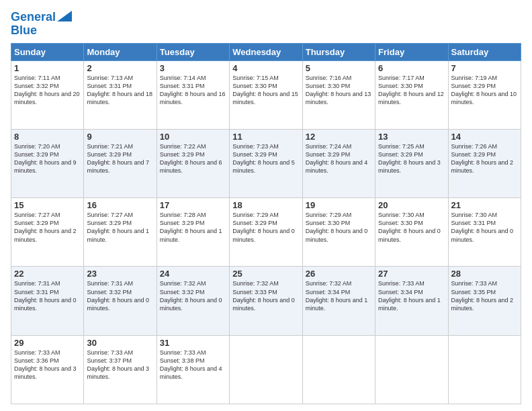 The image size is (532, 411). What do you see at coordinates (484, 52) in the screenshot?
I see `calendar-header-saturday: Saturday` at bounding box center [484, 52].